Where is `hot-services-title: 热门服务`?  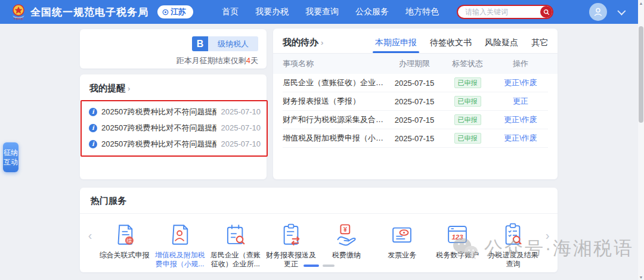
hot-services-title: 热门服务 is located at coordinates (109, 201).